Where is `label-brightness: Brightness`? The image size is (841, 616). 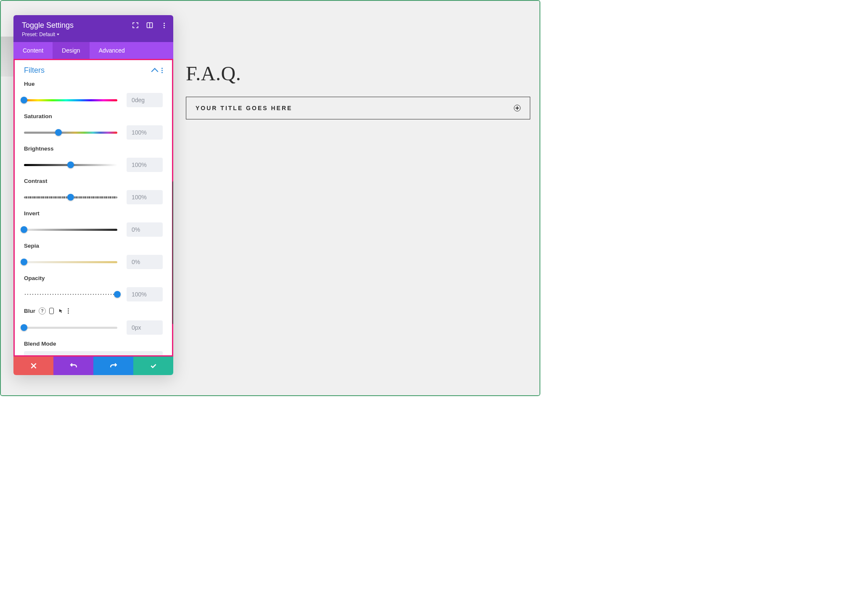
label-brightness: Brightness is located at coordinates (93, 149).